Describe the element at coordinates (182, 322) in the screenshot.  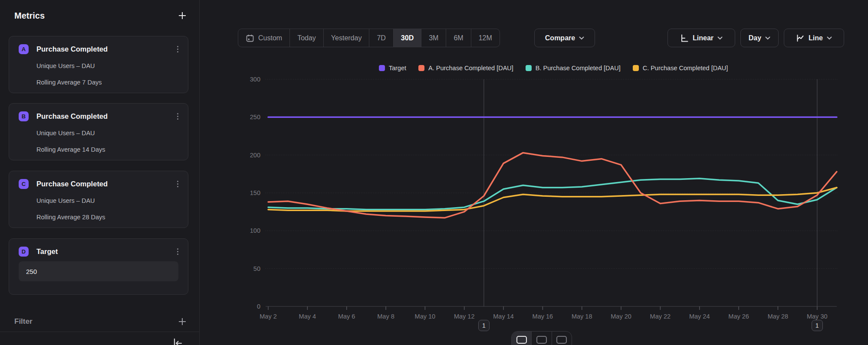
I see `add-filter-button` at that location.